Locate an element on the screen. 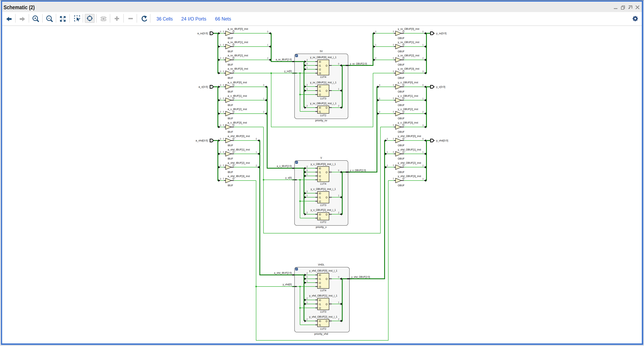  svg-text: y_v_OBUF[2:0] is located at coordinates (358, 170).